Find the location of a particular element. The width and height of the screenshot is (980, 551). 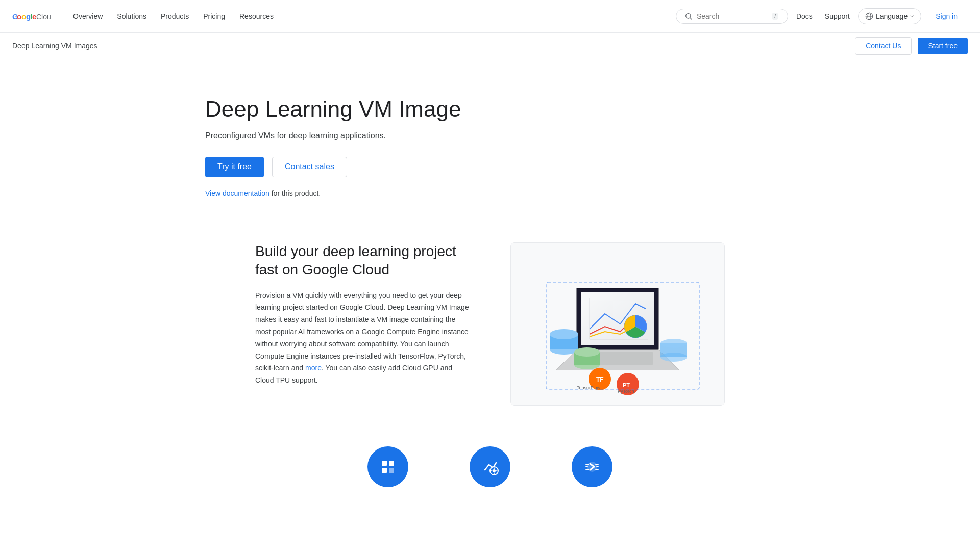

nav-links: Overview Solutions Products Pricing Reso… is located at coordinates (372, 16).